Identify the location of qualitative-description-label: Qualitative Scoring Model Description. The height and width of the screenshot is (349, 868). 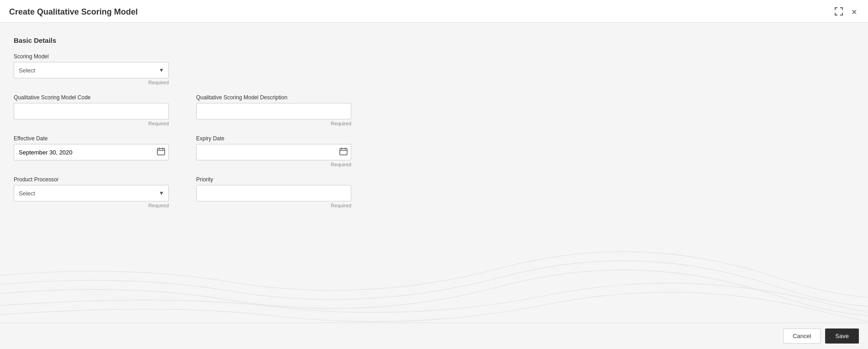
(274, 98).